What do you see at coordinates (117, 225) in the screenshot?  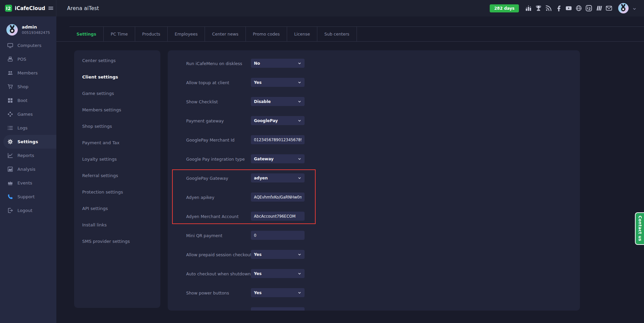 I see `category-install-links: Install links` at bounding box center [117, 225].